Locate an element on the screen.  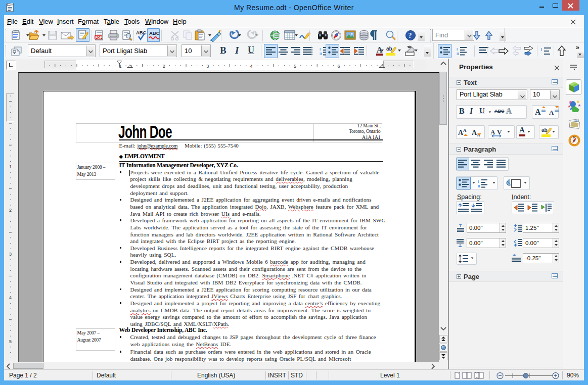
svg-text: 6 is located at coordinates (339, 66).